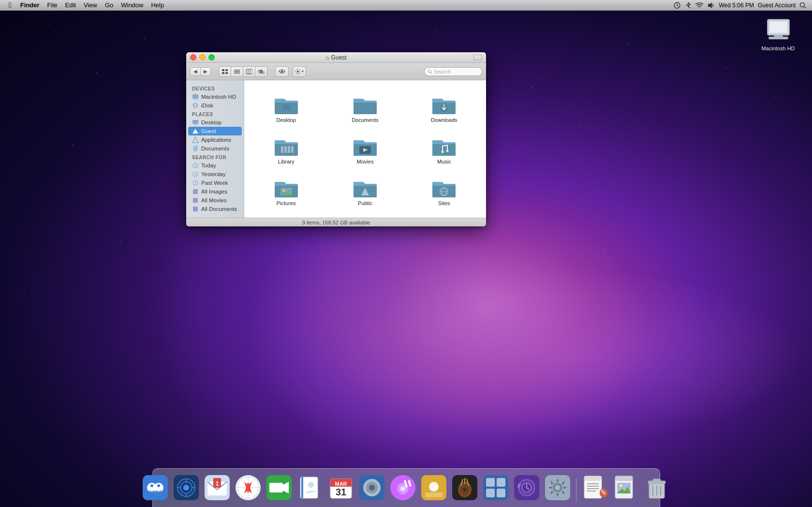  What do you see at coordinates (215, 97) in the screenshot?
I see `sidebar-item-macintosh-hd: Macintosh HD` at bounding box center [215, 97].